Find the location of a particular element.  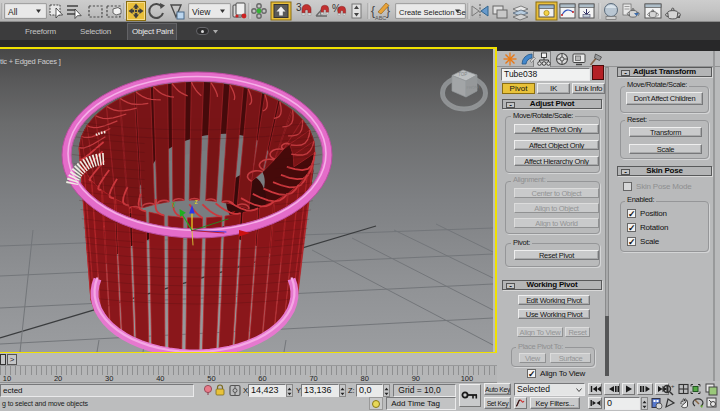

svg-text: 3 is located at coordinates (299, 8).